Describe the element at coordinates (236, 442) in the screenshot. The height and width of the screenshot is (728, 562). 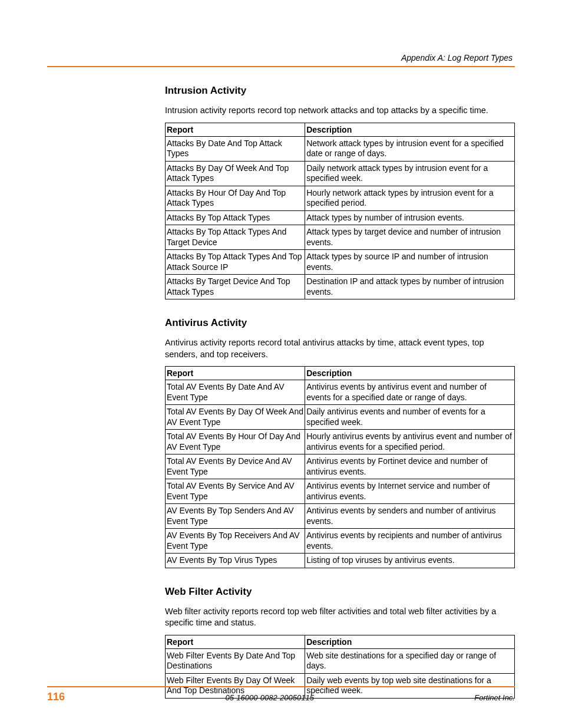
I see `cell-report: Total AV Events By Hour Of Day And AV Ev…` at that location.